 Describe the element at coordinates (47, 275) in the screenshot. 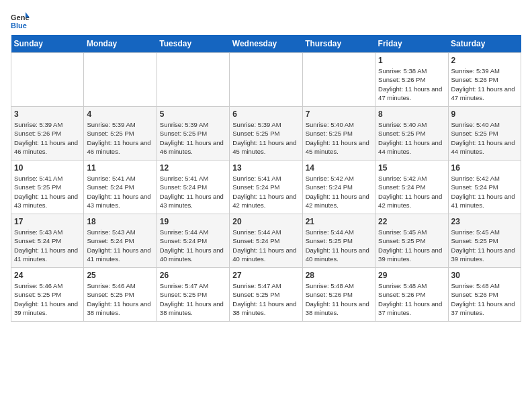

I see `day-number: 24` at that location.